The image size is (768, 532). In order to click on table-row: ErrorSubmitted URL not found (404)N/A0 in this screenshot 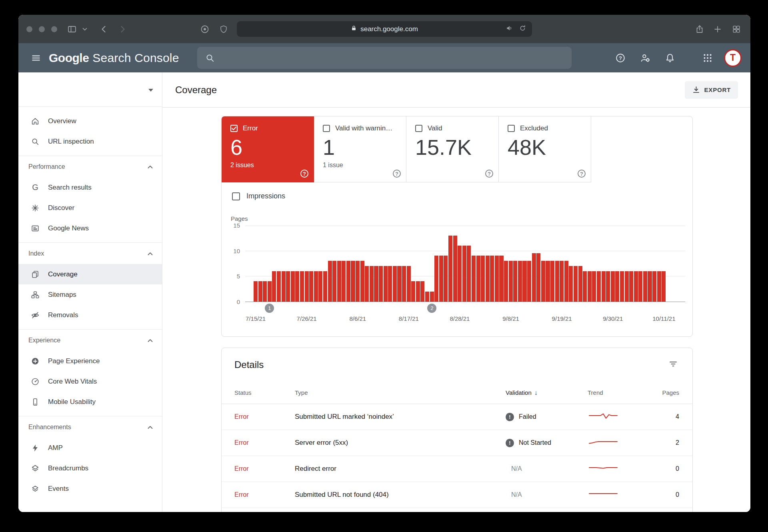, I will do `click(457, 495)`.